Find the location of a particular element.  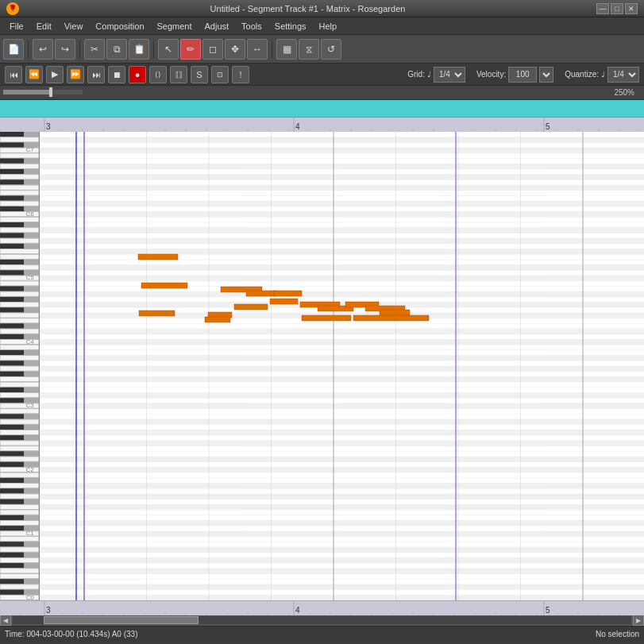

loop-button: ↺ is located at coordinates (331, 49).